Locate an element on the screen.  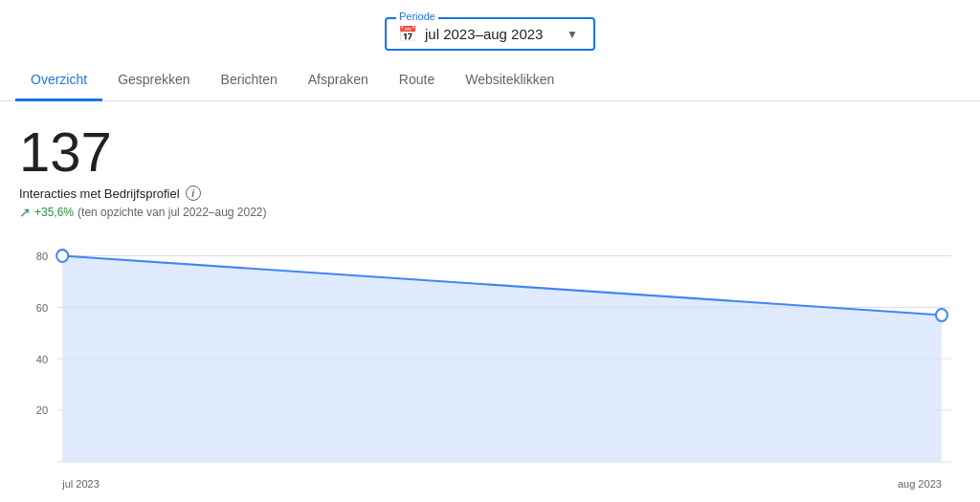
chart-dot-start is located at coordinates (62, 256).